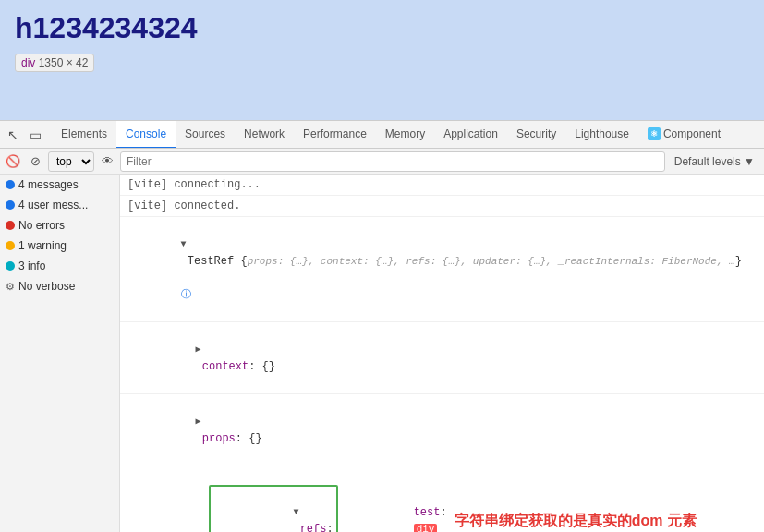 The width and height of the screenshot is (764, 532). I want to click on component-icon: ⚛, so click(654, 134).